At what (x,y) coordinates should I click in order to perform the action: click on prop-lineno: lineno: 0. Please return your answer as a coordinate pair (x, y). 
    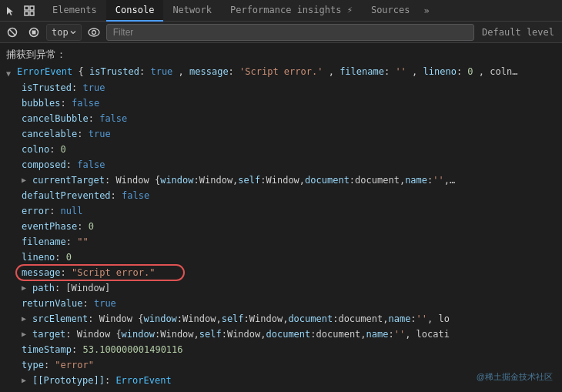
    Looking at the image, I should click on (281, 257).